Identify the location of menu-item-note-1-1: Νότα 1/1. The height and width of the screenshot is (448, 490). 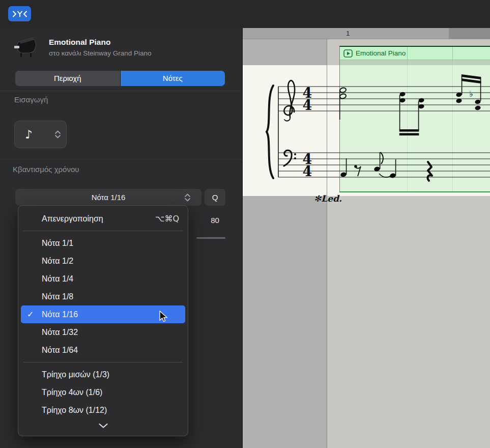
(103, 243).